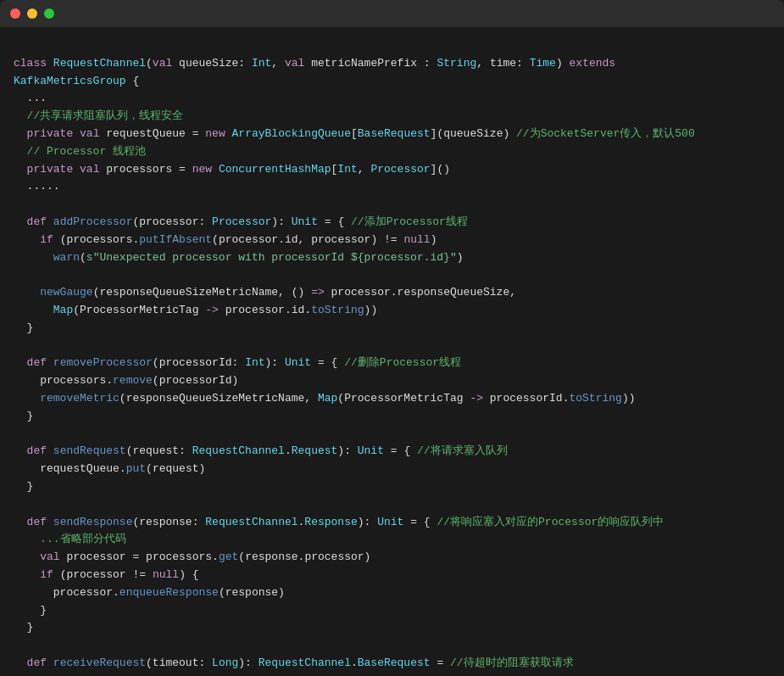 The width and height of the screenshot is (784, 676). What do you see at coordinates (15, 14) in the screenshot?
I see `close-button` at bounding box center [15, 14].